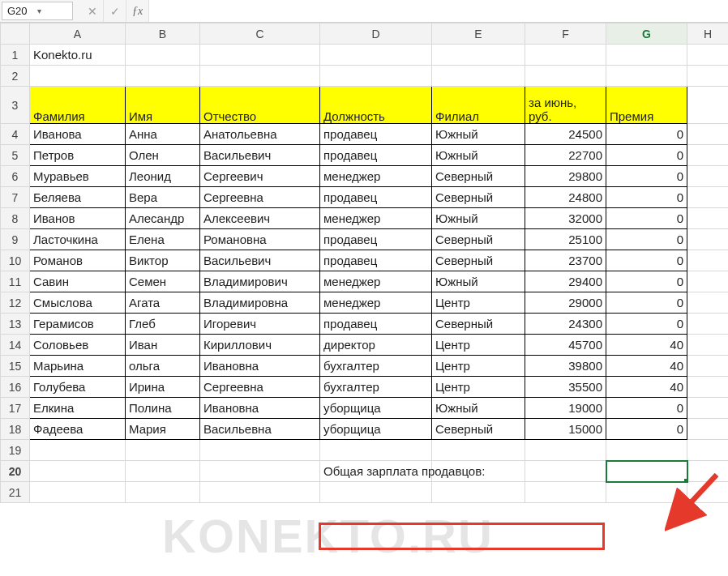  Describe the element at coordinates (647, 34) in the screenshot. I see `col-header-G: G` at that location.